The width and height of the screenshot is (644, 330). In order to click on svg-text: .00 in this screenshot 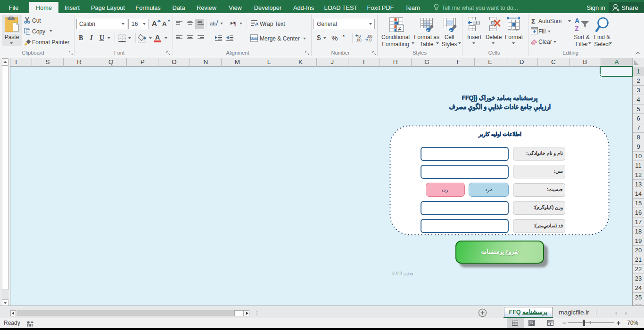, I will do `click(359, 40)`.